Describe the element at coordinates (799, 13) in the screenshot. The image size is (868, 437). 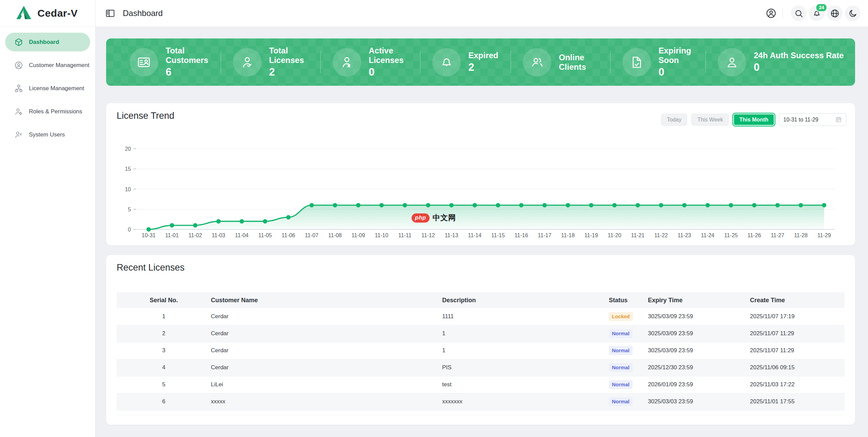
I see `search-button` at that location.